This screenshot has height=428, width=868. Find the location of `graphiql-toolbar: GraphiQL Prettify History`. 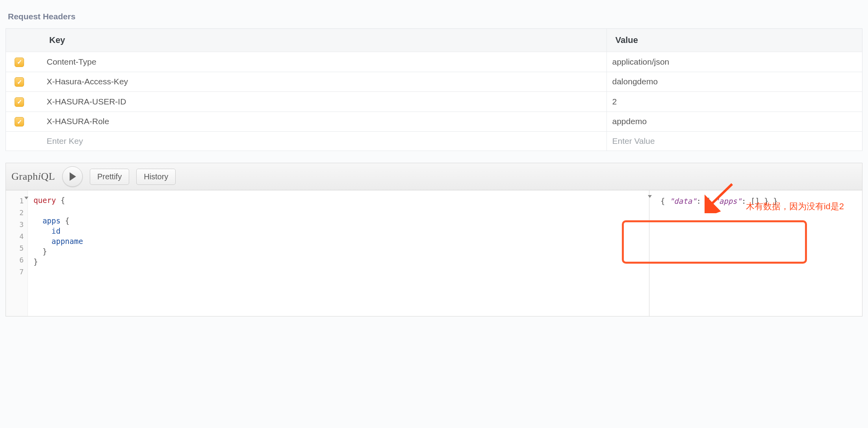

graphiql-toolbar: GraphiQL Prettify History is located at coordinates (434, 177).